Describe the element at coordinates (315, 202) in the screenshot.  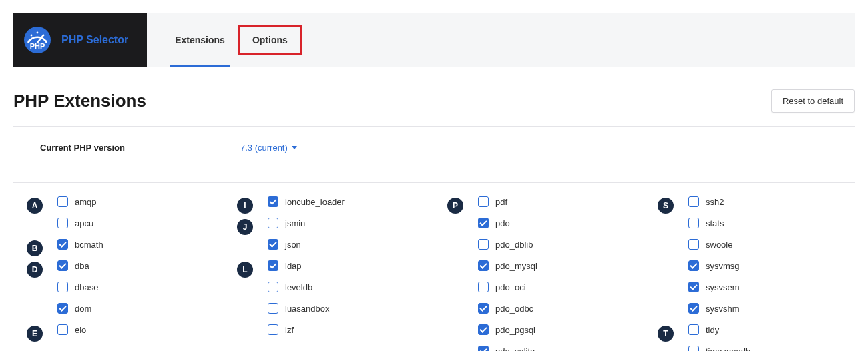
I see `extension-label: ioncube_loader` at that location.